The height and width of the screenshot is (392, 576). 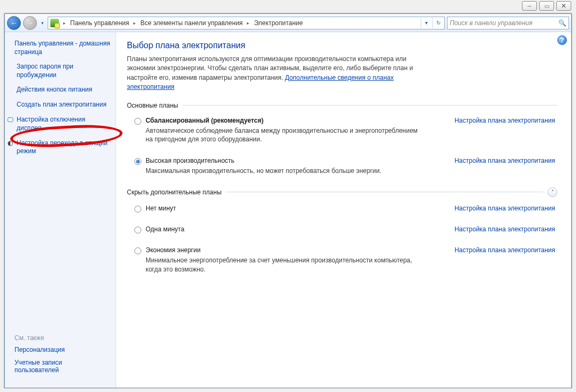 What do you see at coordinates (14, 23) in the screenshot?
I see `nav-back-button: ←` at bounding box center [14, 23].